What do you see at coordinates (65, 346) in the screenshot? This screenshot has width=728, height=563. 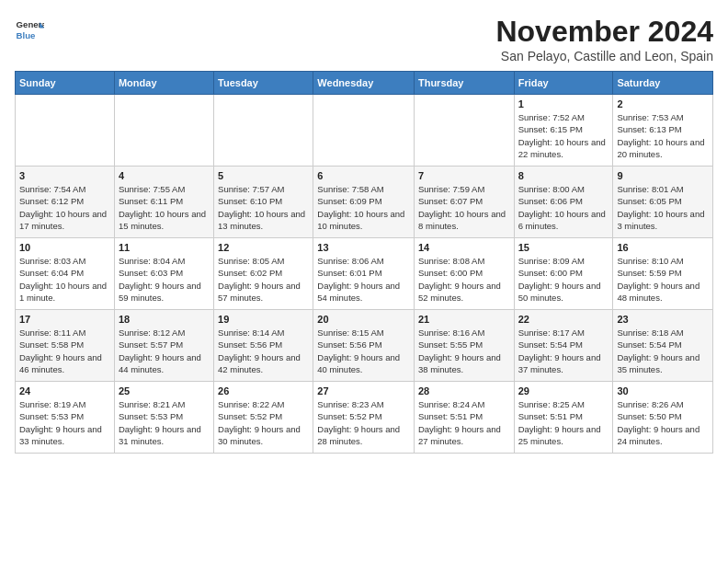 I see `calendar-cell: 17Sunrise: 8:11 AM Sunset: 5:58 PM Dayli…` at bounding box center [65, 346].